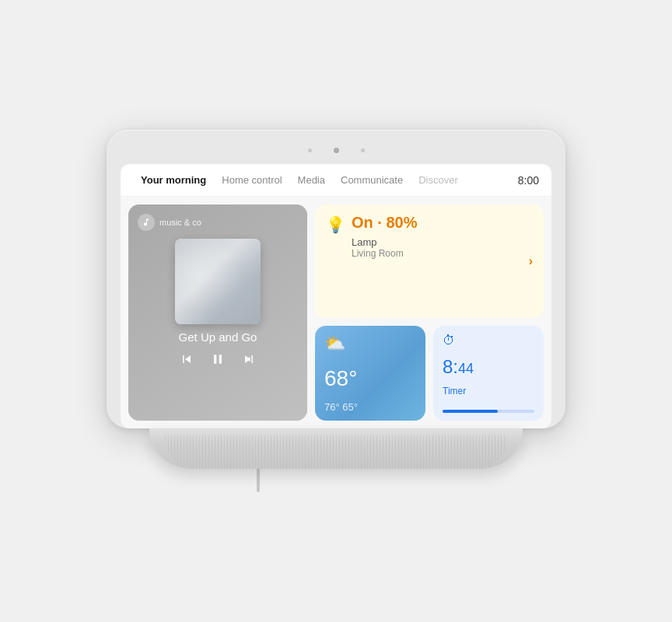 Image resolution: width=672 pixels, height=622 pixels. Describe the element at coordinates (362, 151) in the screenshot. I see `camera-dot-right` at that location.